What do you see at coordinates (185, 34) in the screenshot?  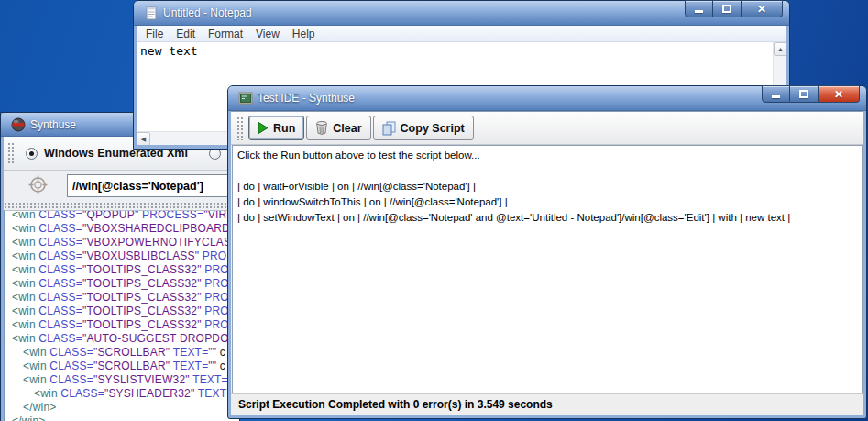 I see `menu-item-edit: Edit` at bounding box center [185, 34].